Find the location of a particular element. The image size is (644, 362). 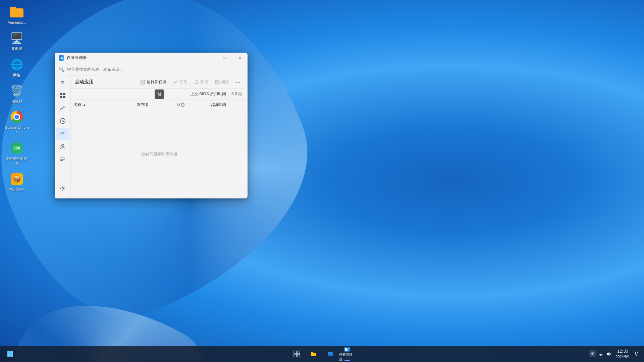

search-input is located at coordinates (155, 69).